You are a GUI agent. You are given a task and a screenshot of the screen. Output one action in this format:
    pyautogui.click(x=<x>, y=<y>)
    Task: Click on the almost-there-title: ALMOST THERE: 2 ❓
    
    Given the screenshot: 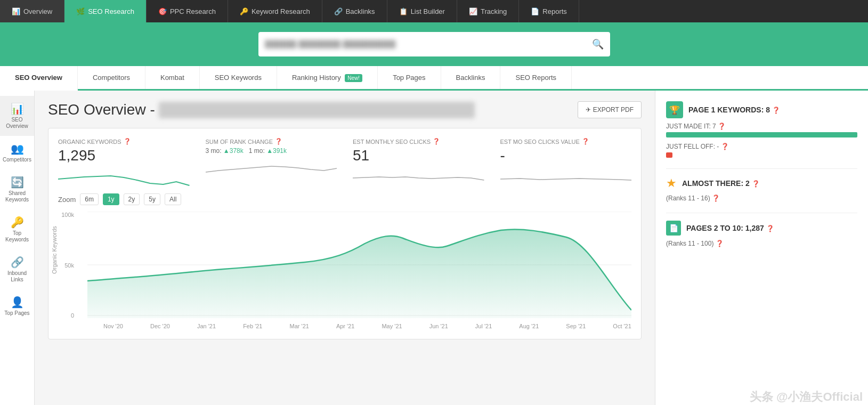 What is the action you would take?
    pyautogui.click(x=721, y=183)
    